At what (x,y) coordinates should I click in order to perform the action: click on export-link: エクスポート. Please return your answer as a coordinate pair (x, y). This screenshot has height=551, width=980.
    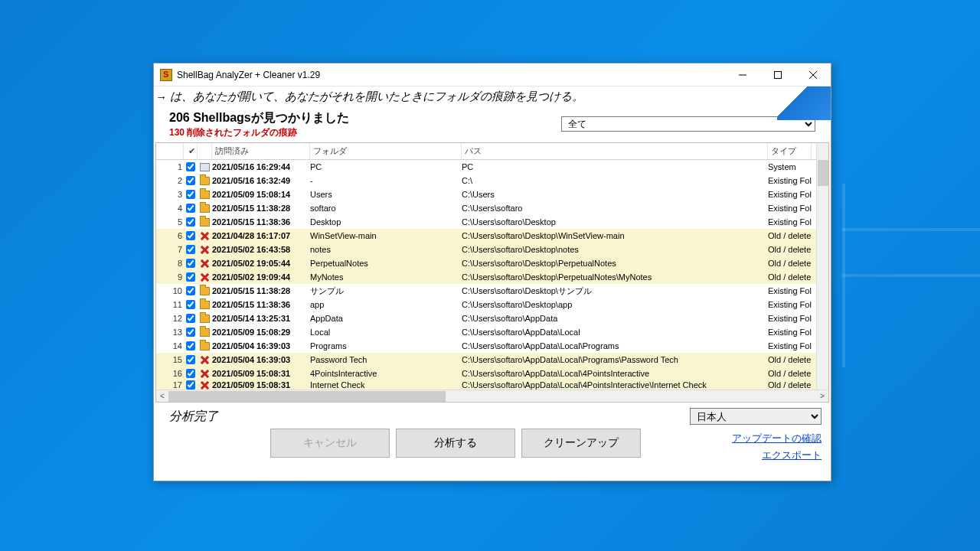
    Looking at the image, I should click on (776, 455).